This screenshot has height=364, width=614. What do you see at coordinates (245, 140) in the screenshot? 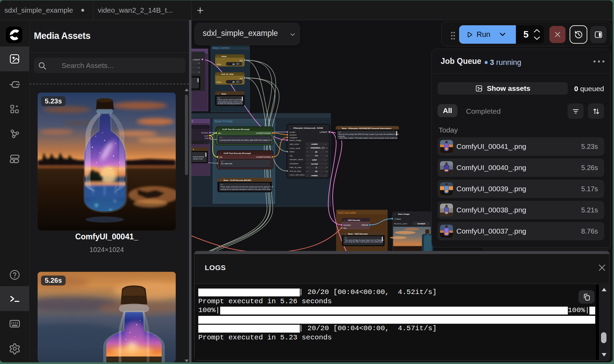
I see `svg-text:evening sunset scenery blue sk: evening sunset scenery blue sky nature, …` at bounding box center [245, 140].